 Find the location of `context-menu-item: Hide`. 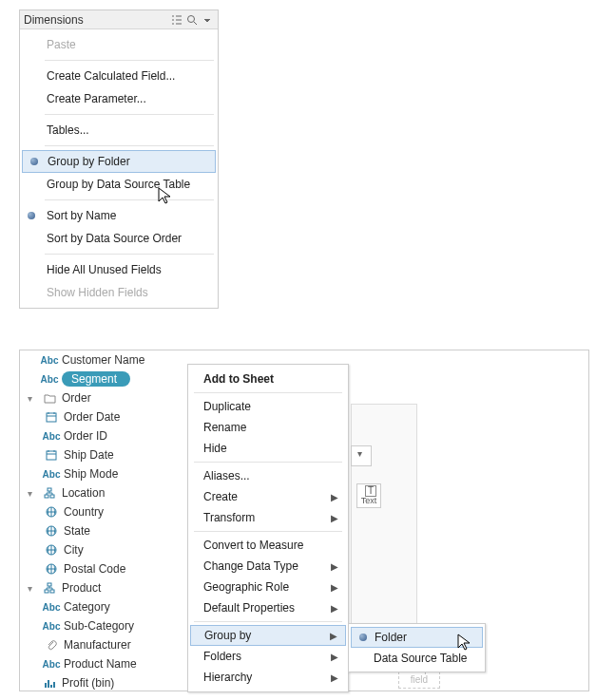

context-menu-item: Hide is located at coordinates (268, 448).